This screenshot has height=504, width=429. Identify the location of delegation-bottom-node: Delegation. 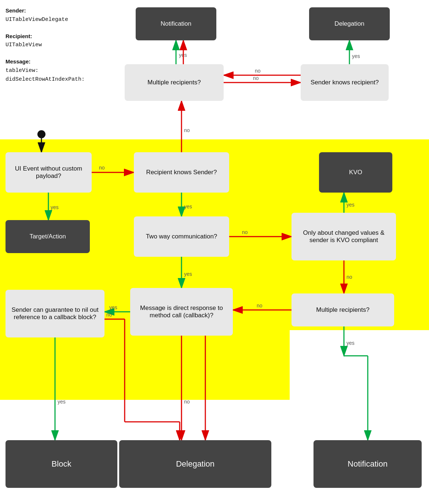
(195, 464).